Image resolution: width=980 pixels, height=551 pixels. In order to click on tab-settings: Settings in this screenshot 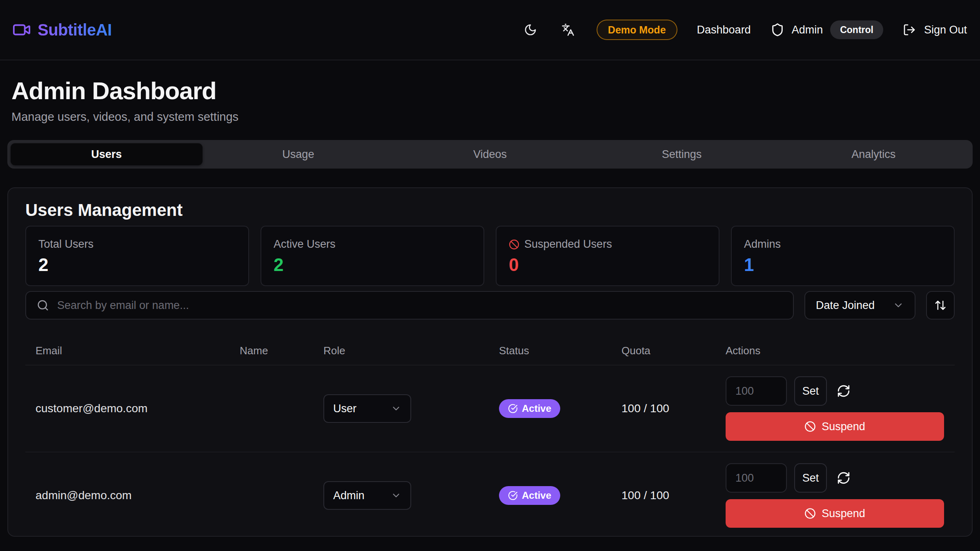, I will do `click(682, 154)`.